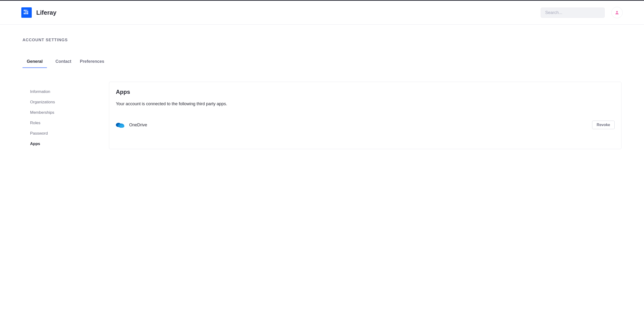 The height and width of the screenshot is (310, 644). I want to click on app-left: OneDrive, so click(132, 125).